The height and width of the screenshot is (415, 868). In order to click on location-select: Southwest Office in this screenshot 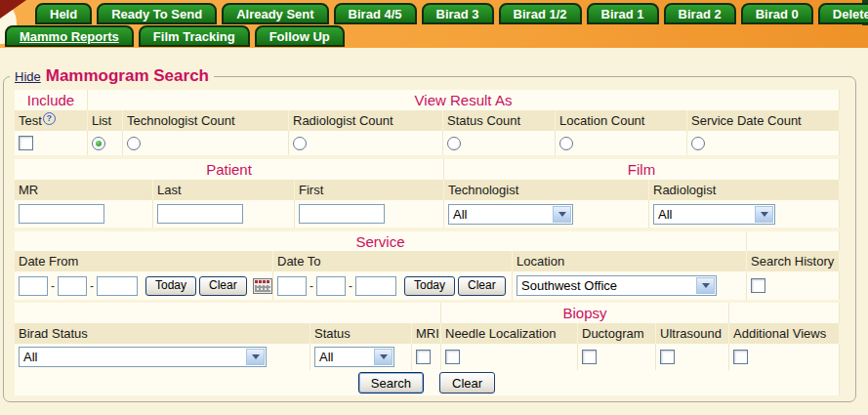, I will do `click(617, 285)`.